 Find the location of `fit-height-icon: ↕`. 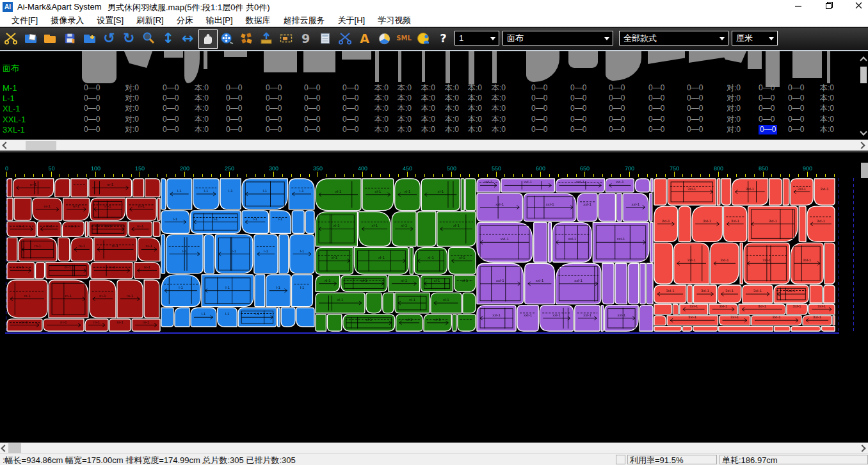

fit-height-icon: ↕ is located at coordinates (168, 38).